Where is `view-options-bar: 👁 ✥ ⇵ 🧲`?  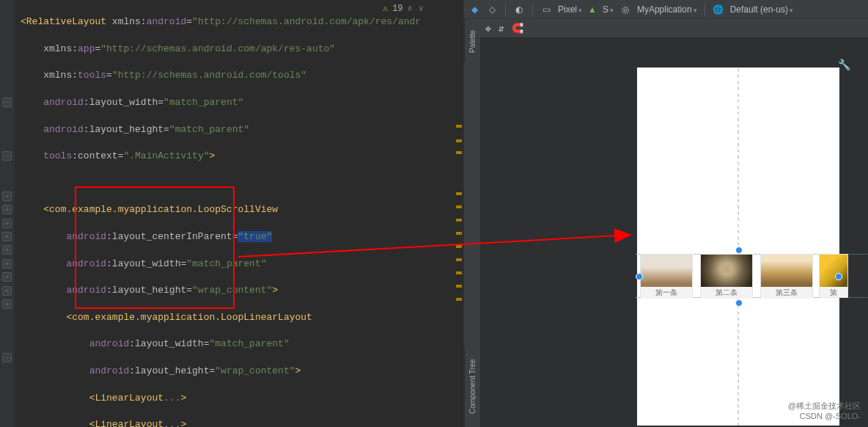
view-options-bar: 👁 ✥ ⇵ 🧲 is located at coordinates (666, 29).